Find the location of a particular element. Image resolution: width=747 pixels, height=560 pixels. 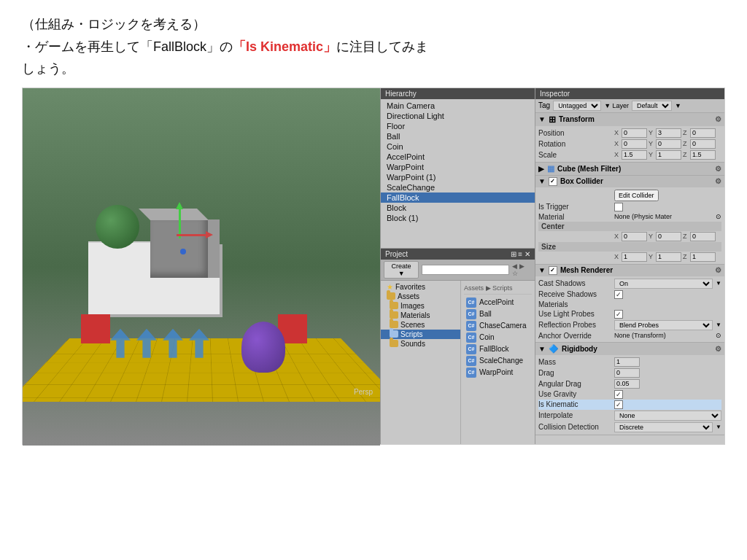

use-gravity-checkbox is located at coordinates (619, 394).